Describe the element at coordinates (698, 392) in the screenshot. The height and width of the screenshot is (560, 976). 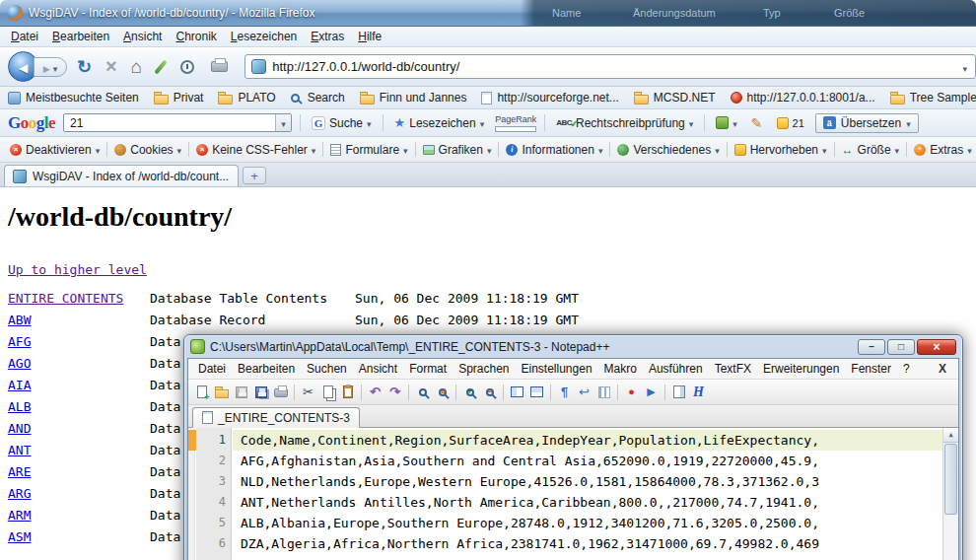
I see `npp-html-preview-icon: H` at that location.